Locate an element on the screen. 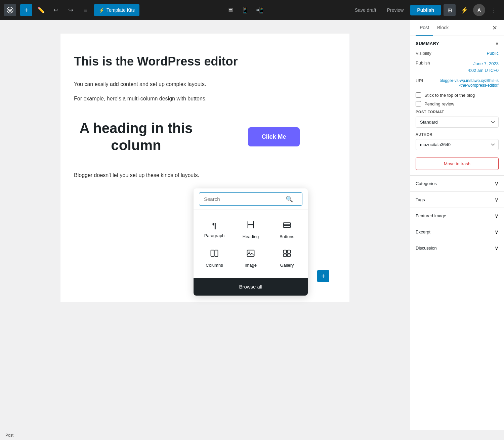  svg-text: W is located at coordinates (10, 10).